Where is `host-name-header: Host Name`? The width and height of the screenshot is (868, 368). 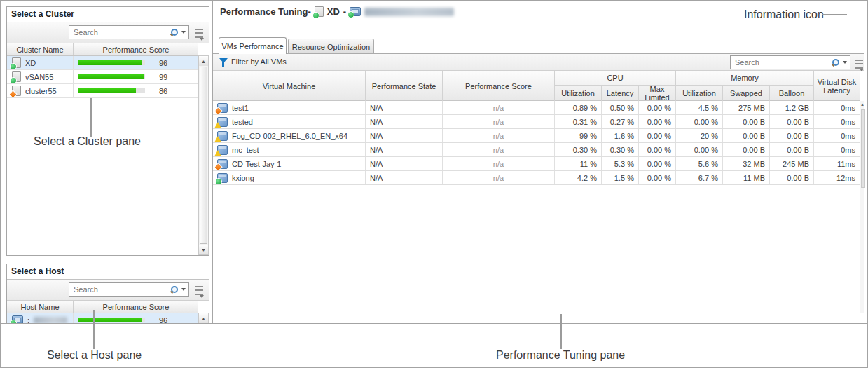
host-name-header: Host Name is located at coordinates (41, 307).